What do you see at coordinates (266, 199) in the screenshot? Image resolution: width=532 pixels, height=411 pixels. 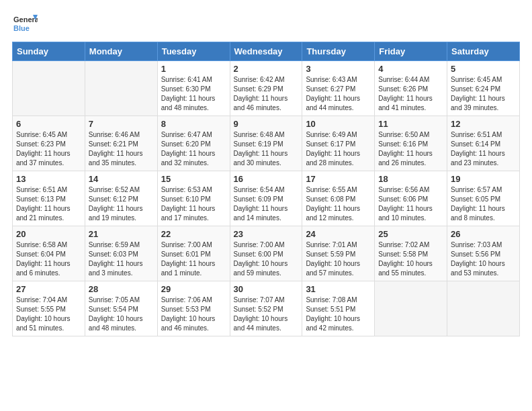 I see `calendar-cell: 16Sunrise: 6:54 AM Sunset: 6:09 PM Dayli…` at bounding box center [266, 199].